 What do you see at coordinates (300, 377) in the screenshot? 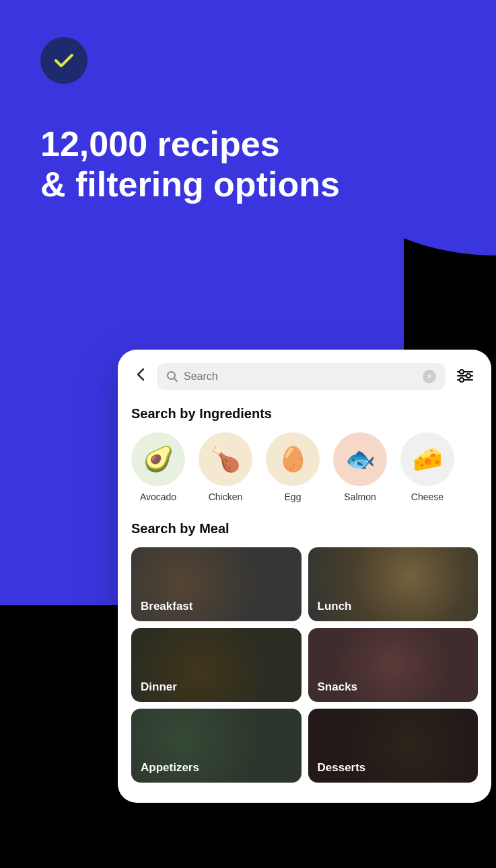
I see `search-input` at bounding box center [300, 377].